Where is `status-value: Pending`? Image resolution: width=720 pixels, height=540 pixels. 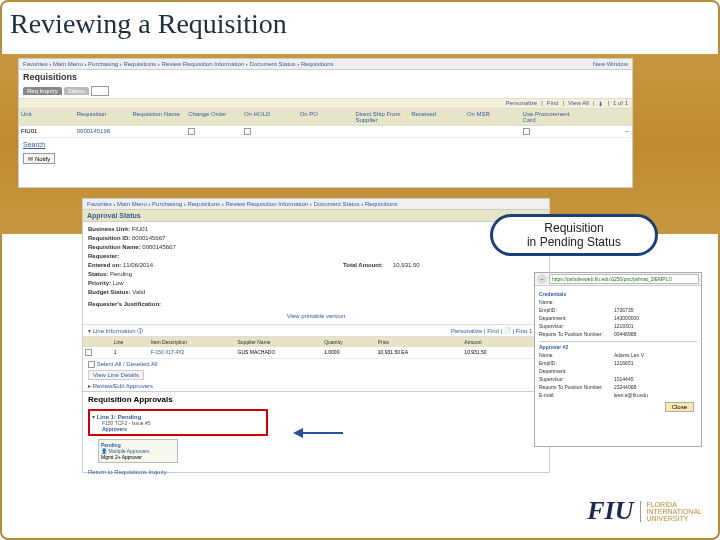
status-value: Pending is located at coordinates (121, 274).